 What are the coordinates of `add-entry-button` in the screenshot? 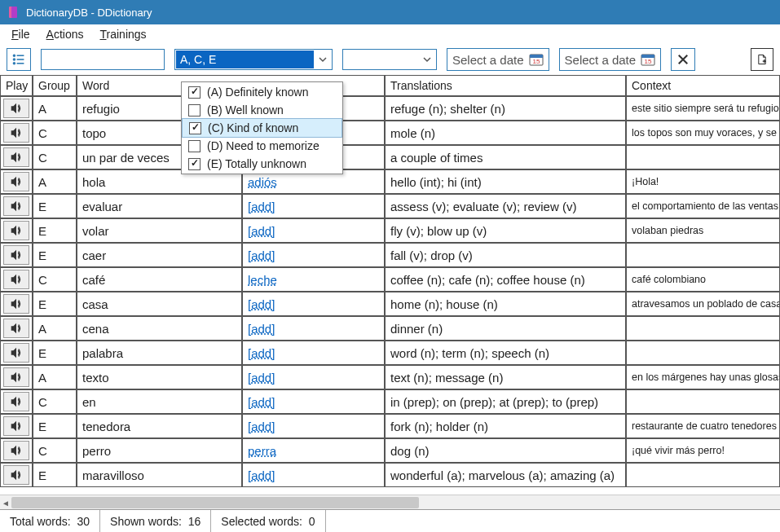 It's located at (762, 59).